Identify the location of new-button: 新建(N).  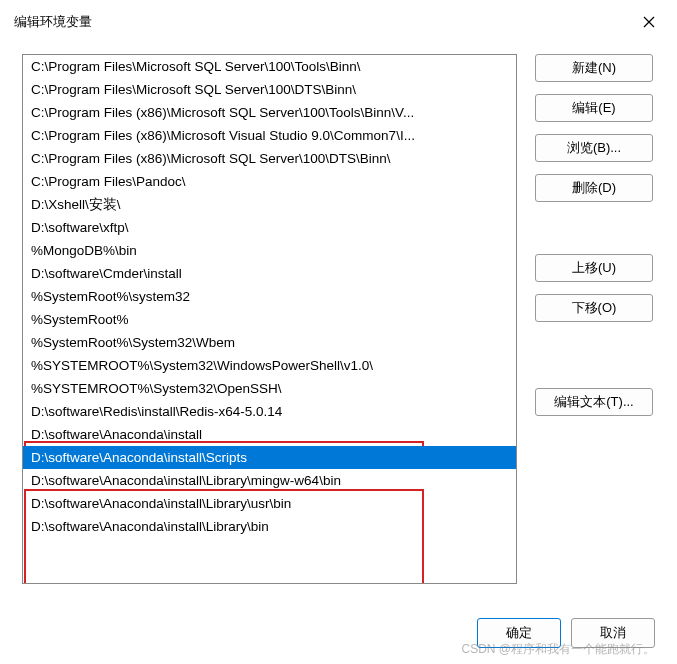
(594, 68).